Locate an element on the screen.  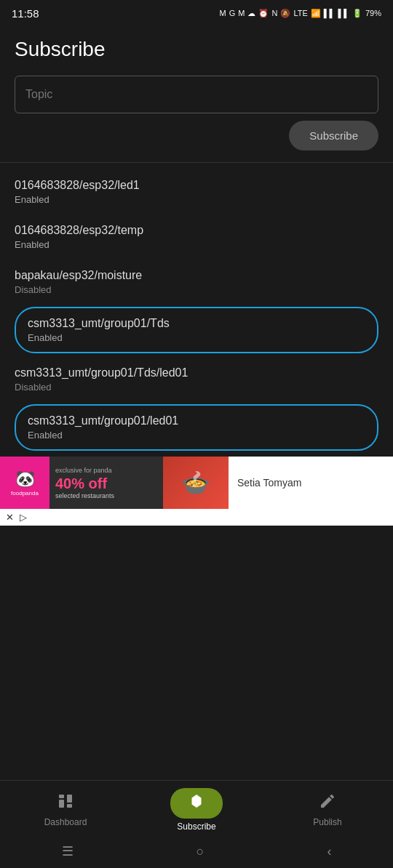
home-icon: ○ is located at coordinates (201, 852).